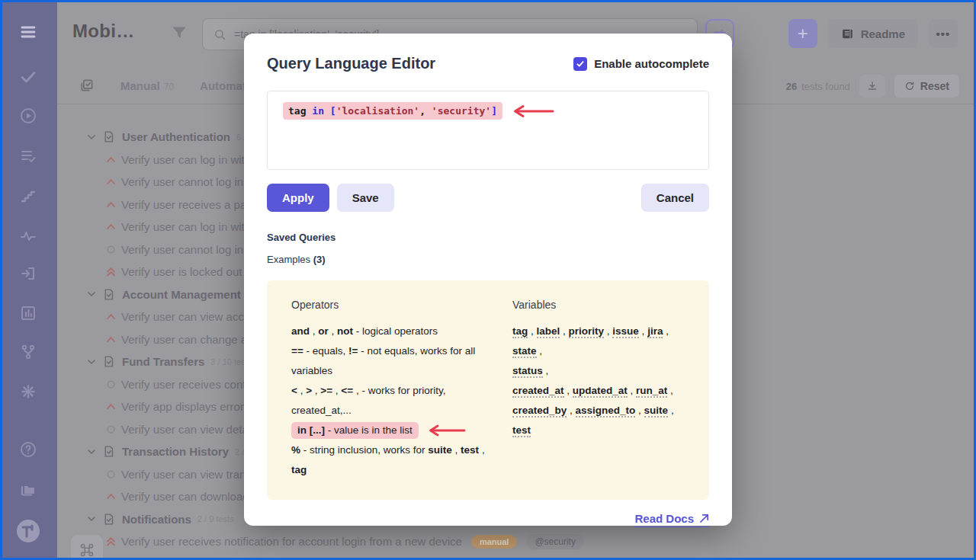 This screenshot has width=976, height=560. Describe the element at coordinates (494, 542) in the screenshot. I see `manual-badge: manual` at that location.